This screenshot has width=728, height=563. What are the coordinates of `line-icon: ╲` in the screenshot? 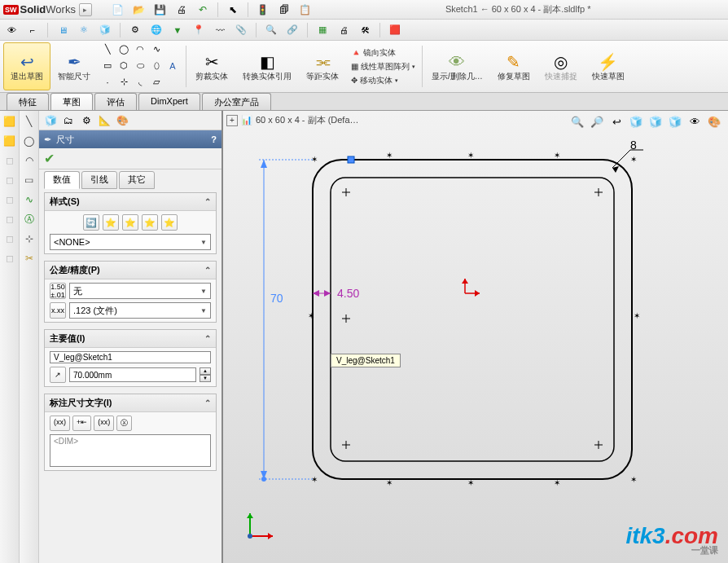 It's located at (107, 50).